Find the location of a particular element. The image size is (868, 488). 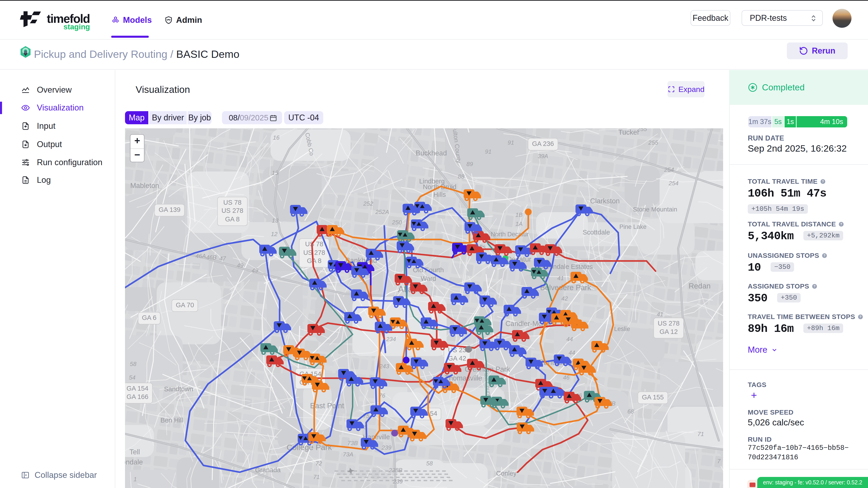

svg-text: 250 is located at coordinates (397, 222).